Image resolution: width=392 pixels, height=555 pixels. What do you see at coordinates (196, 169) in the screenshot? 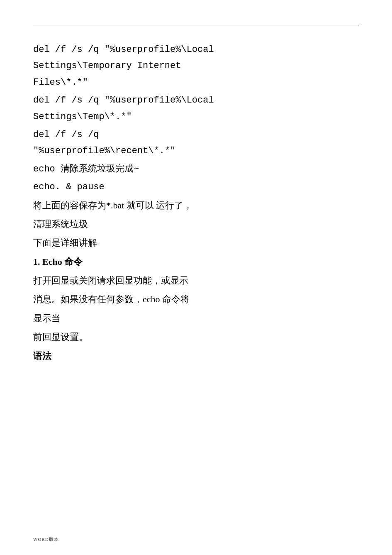
I see `code-block-4: echo 清除系统垃圾完成~` at bounding box center [196, 169].